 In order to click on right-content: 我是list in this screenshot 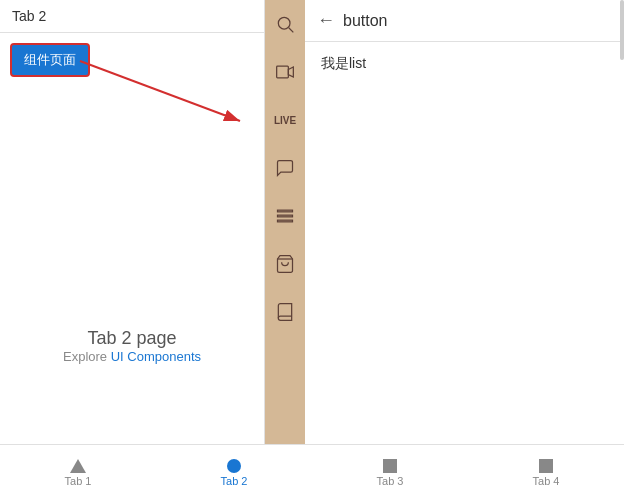, I will do `click(464, 64)`.